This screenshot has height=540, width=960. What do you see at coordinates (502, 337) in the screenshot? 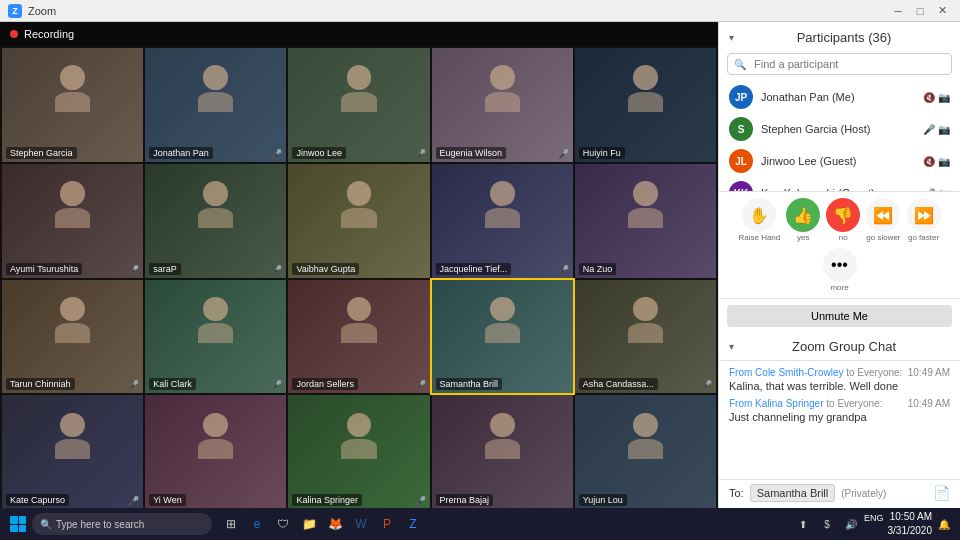
I see `video-cell: Samantha Brill` at bounding box center [502, 337].